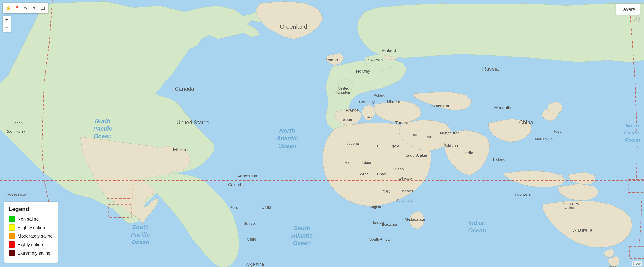 The image size is (644, 267). Describe the element at coordinates (17, 8) in the screenshot. I see `marker-tool: 📍` at that location.